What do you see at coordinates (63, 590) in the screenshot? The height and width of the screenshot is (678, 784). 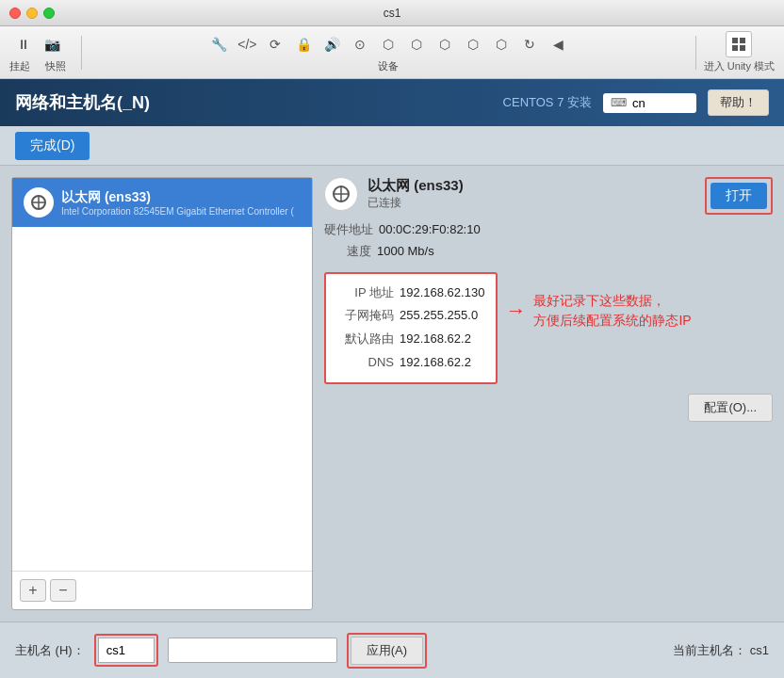 I see `remove-network-button: −` at bounding box center [63, 590].